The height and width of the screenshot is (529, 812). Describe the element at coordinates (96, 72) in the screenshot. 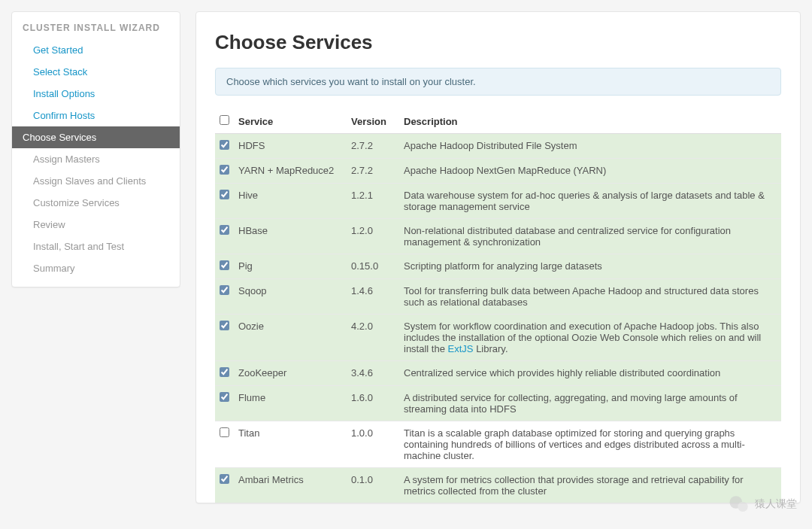

I see `wizard-step-1: Select Stack` at that location.